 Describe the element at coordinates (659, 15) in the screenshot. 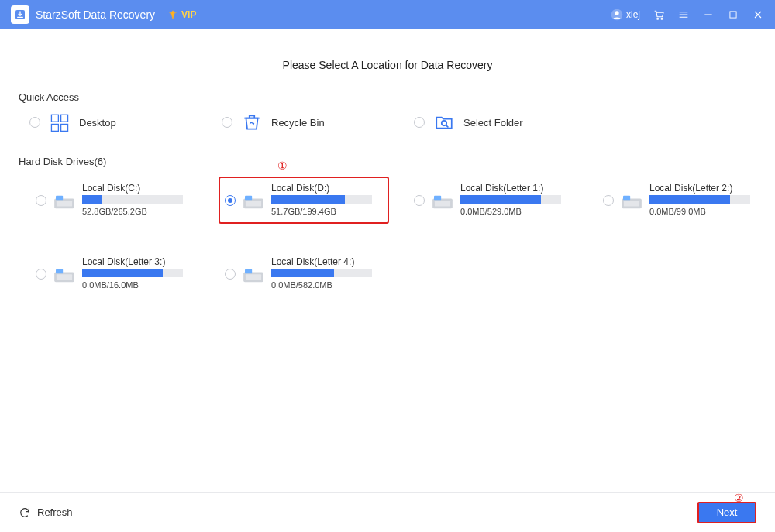

I see `cart-icon` at that location.